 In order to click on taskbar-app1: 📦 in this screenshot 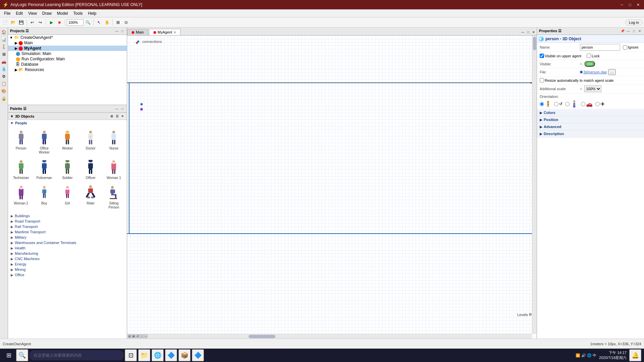, I will do `click(184, 355)`.